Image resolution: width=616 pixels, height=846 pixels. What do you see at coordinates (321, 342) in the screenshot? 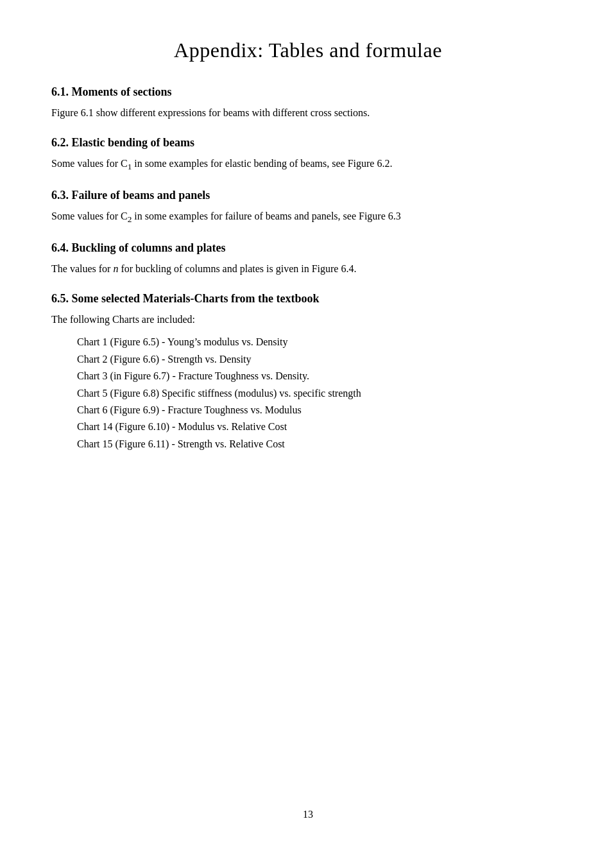
I see `chart-item-1: Chart 1 (Figure 6.5) - Young’s modulus v…` at bounding box center [321, 342].